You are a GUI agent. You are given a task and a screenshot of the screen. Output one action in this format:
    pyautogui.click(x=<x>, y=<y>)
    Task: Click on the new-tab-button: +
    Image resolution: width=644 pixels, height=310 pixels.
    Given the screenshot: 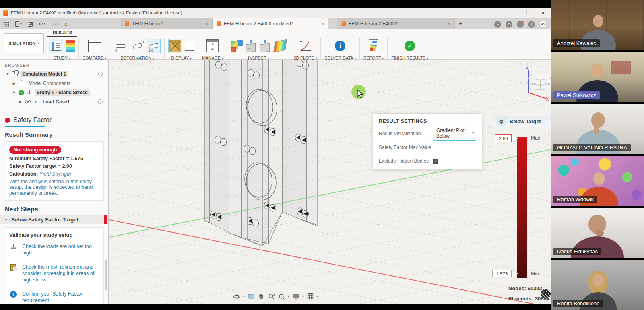 What is the action you would take?
    pyautogui.click(x=461, y=25)
    